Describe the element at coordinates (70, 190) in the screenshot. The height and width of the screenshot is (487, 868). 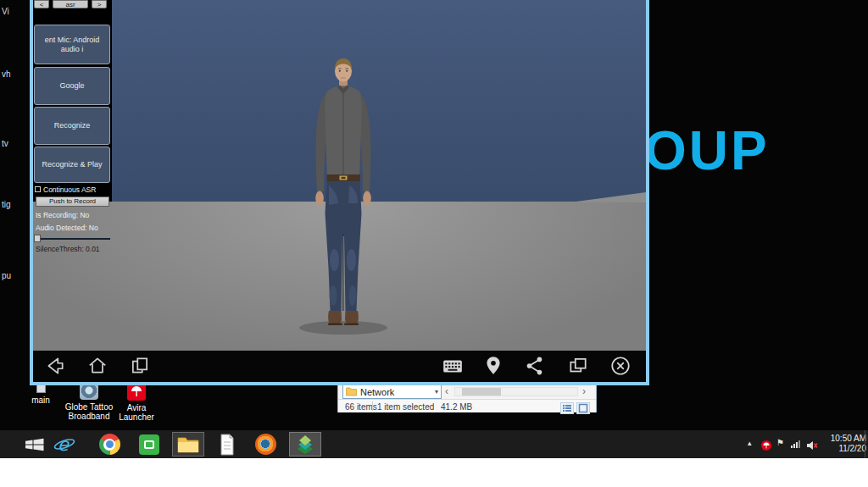
I see `continuous-asr-label: Continuous ASR` at that location.